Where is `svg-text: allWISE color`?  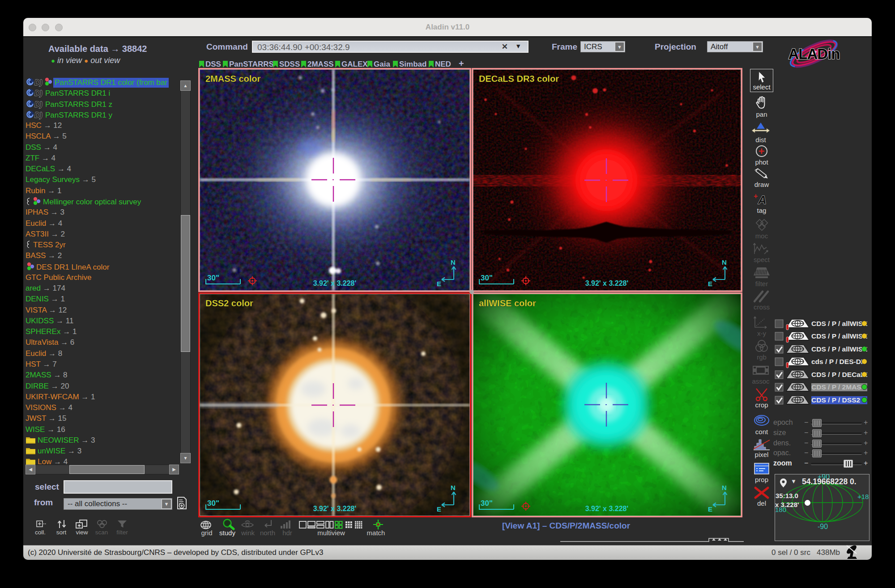
svg-text: allWISE color is located at coordinates (507, 303).